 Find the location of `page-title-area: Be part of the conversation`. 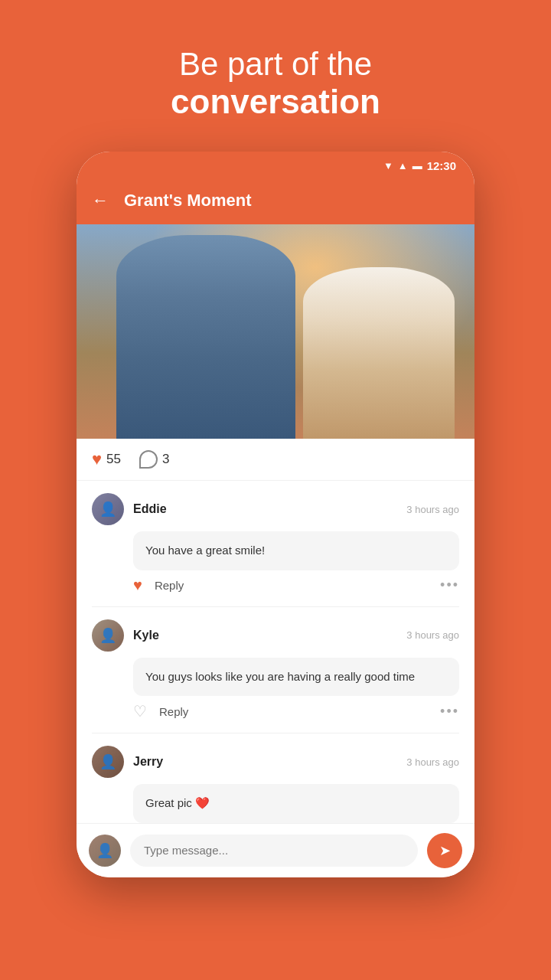

page-title-area: Be part of the conversation is located at coordinates (276, 83).